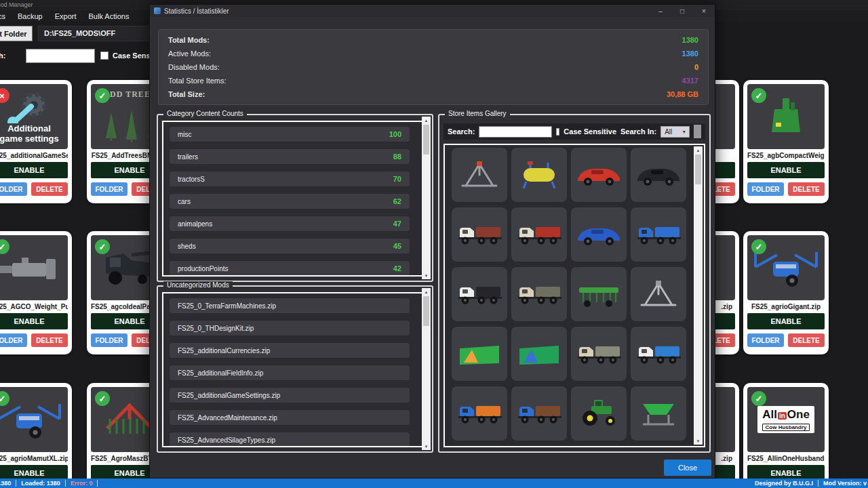 The width and height of the screenshot is (868, 488). What do you see at coordinates (82, 483) in the screenshot?
I see `status-segment: Error: 0` at bounding box center [82, 483].